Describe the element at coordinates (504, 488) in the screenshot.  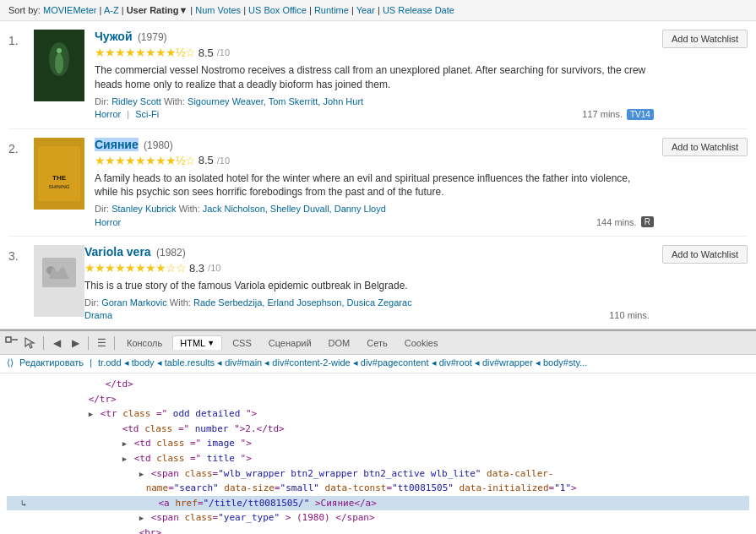
I see `attr-content: data-initialized` at that location.